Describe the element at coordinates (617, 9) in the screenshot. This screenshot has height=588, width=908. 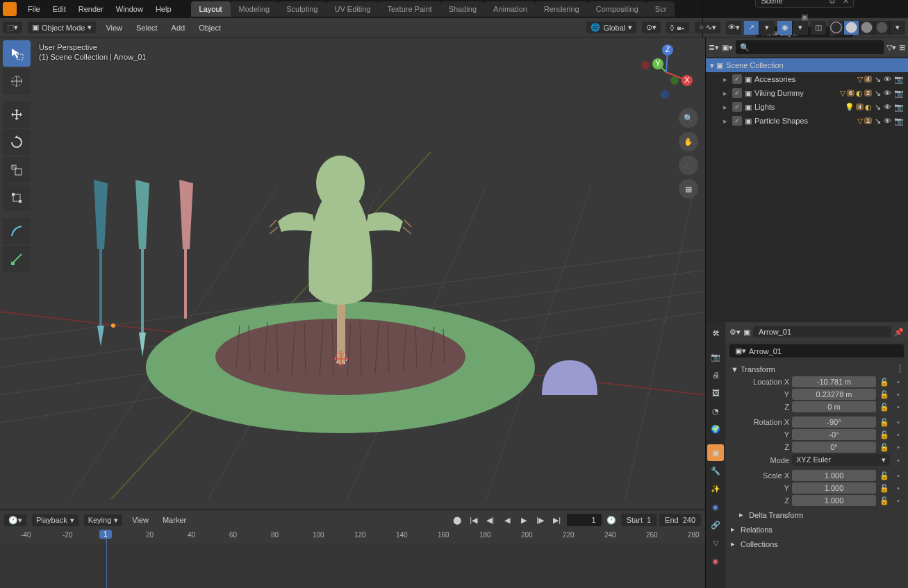
I see `tab-compositing: Compositing` at that location.